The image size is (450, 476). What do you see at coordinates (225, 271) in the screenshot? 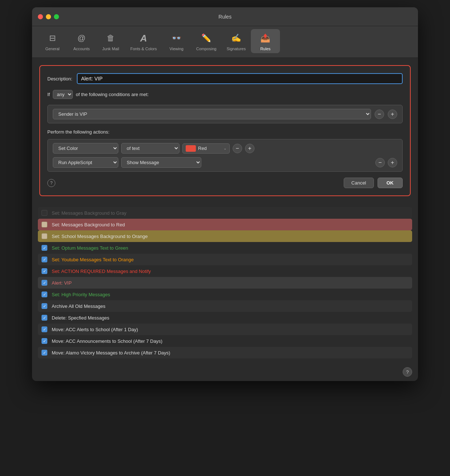
I see `list-item: ✓ Set: ACTION REQUIRED Messages and Noti…` at bounding box center [225, 271].